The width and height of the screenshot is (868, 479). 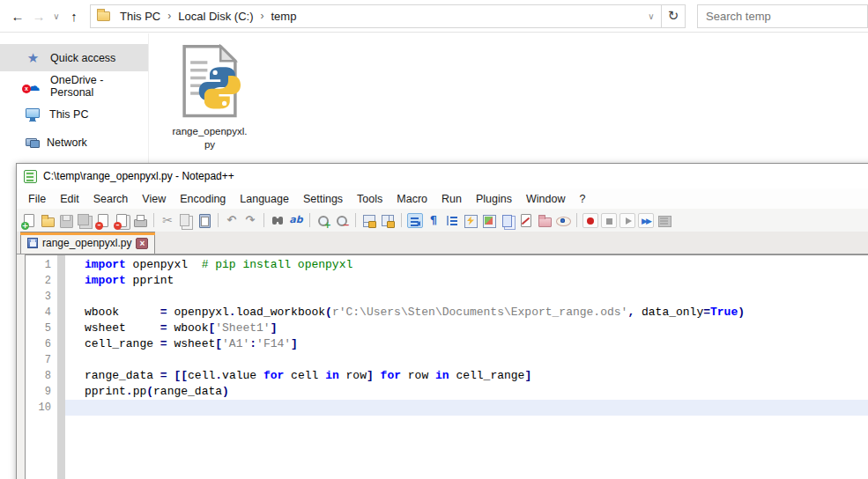 I want to click on zoom-out-icon, so click(x=342, y=220).